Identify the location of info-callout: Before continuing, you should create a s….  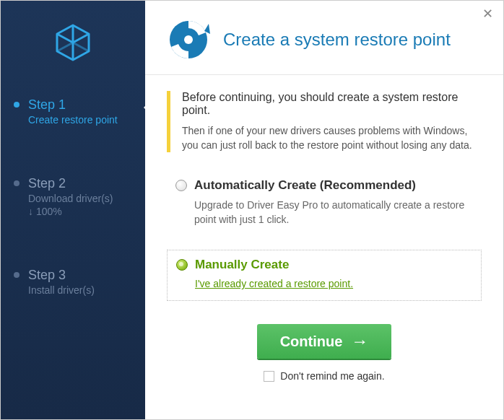
(324, 121).